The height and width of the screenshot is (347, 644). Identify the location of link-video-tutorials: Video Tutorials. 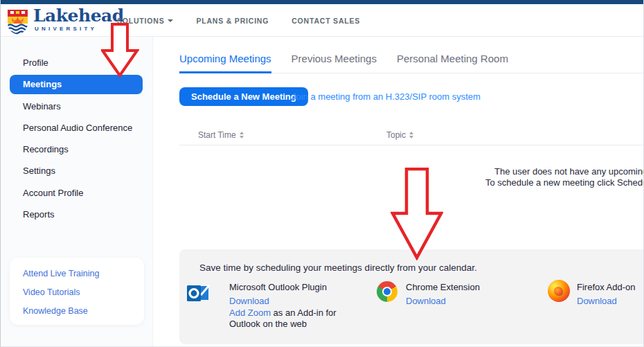
(77, 292).